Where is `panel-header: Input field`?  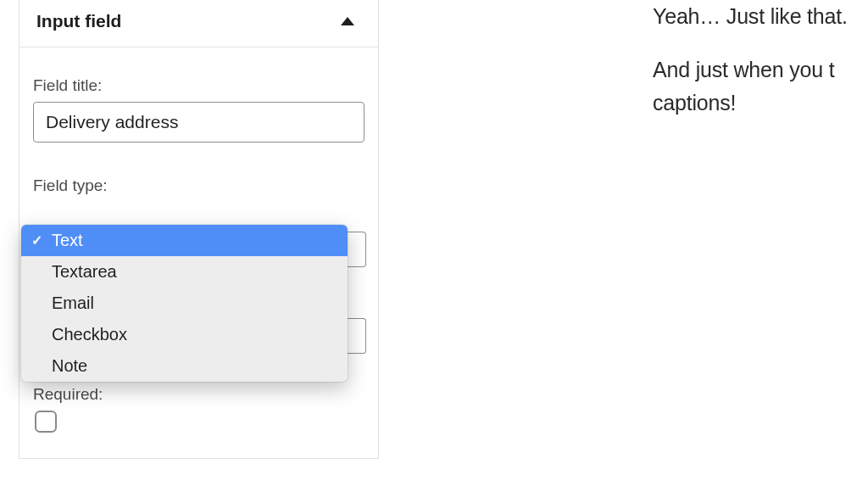
panel-header: Input field is located at coordinates (198, 24).